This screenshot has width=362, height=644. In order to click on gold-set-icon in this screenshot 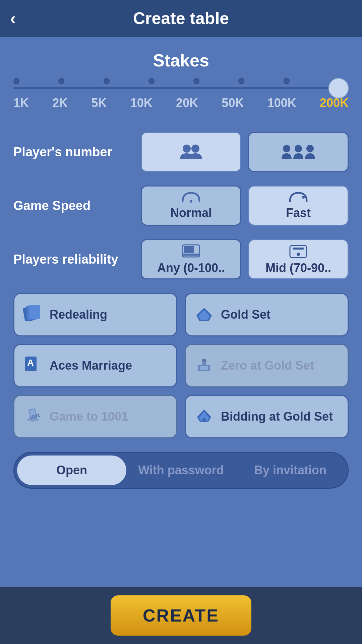, I will do `click(204, 315)`.